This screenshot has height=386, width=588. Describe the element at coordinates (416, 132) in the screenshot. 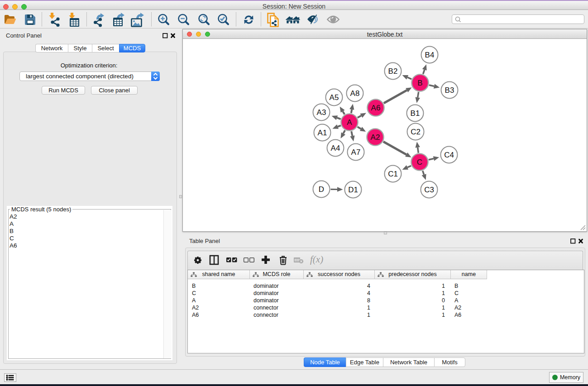

I see `svg-text: C2` at that location.